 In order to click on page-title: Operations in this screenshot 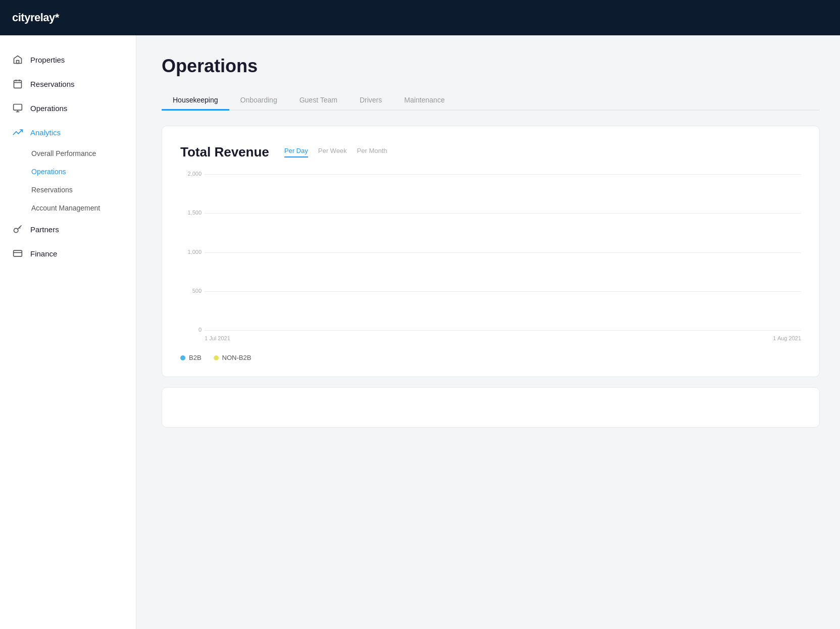, I will do `click(491, 66)`.